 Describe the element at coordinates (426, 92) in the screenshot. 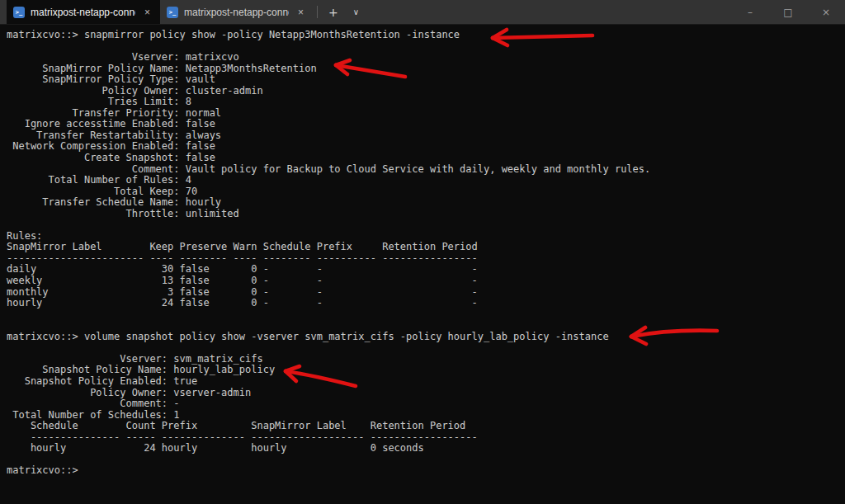

I see `terminal-line: Policy Owner: cluster-admin` at that location.